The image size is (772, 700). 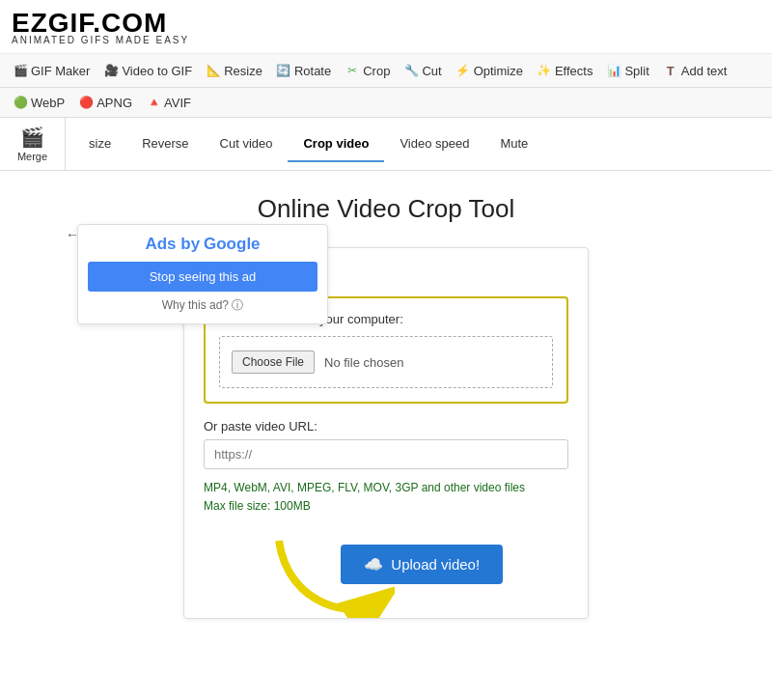 I want to click on page-title: Online Video Crop Tool, so click(x=386, y=209).